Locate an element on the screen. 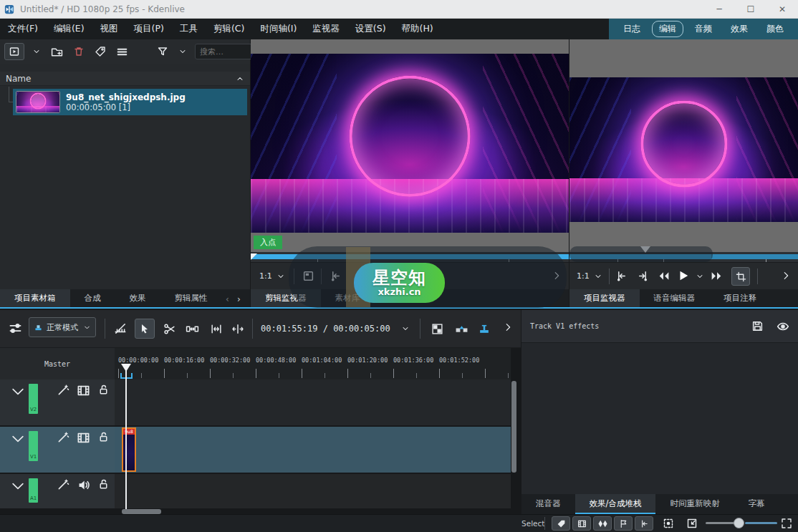 The height and width of the screenshot is (532, 798). zoom-slider-knob is located at coordinates (739, 523).